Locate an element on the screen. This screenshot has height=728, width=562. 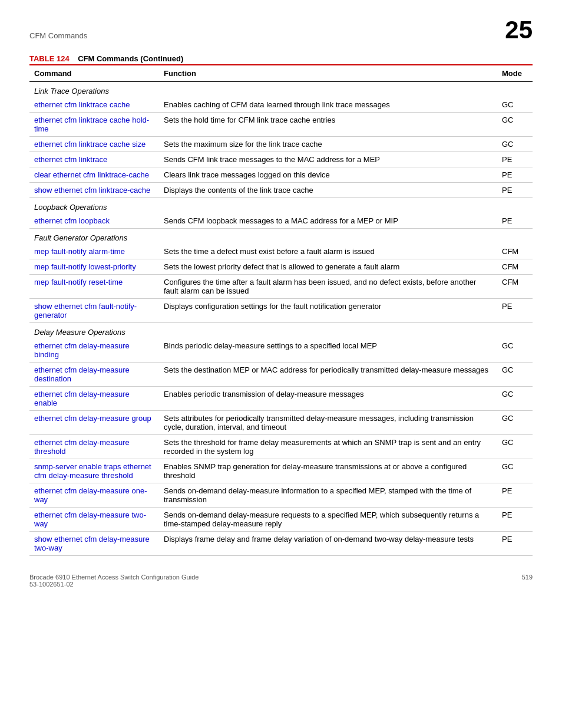
command-cell: ethernet cfm linktrace cache is located at coordinates (94, 105).